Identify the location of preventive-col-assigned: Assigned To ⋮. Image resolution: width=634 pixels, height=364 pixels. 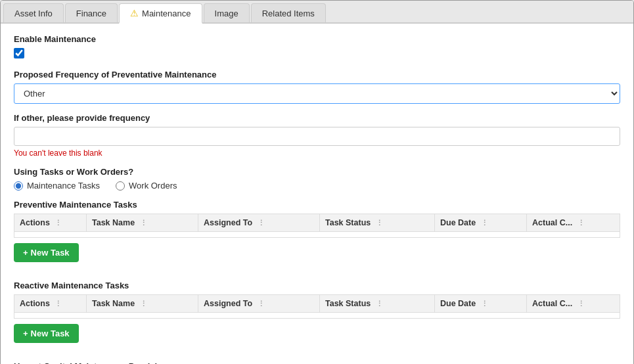
(259, 223).